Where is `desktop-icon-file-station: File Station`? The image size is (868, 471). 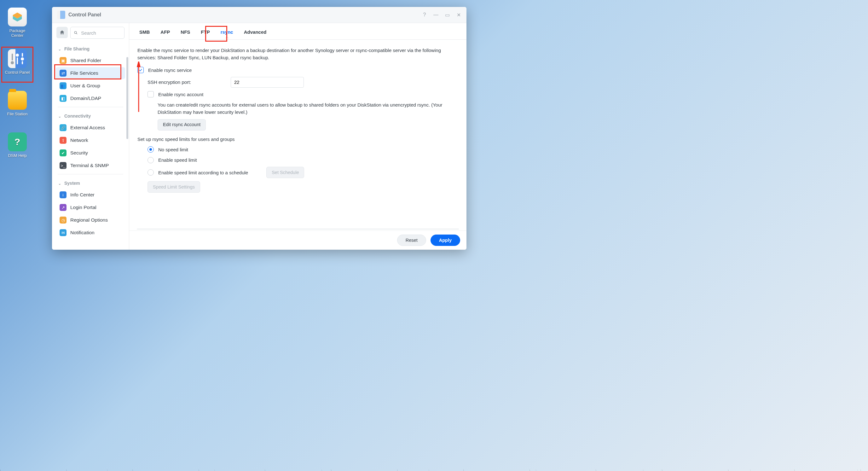
desktop-icon-file-station: File Station is located at coordinates (18, 104).